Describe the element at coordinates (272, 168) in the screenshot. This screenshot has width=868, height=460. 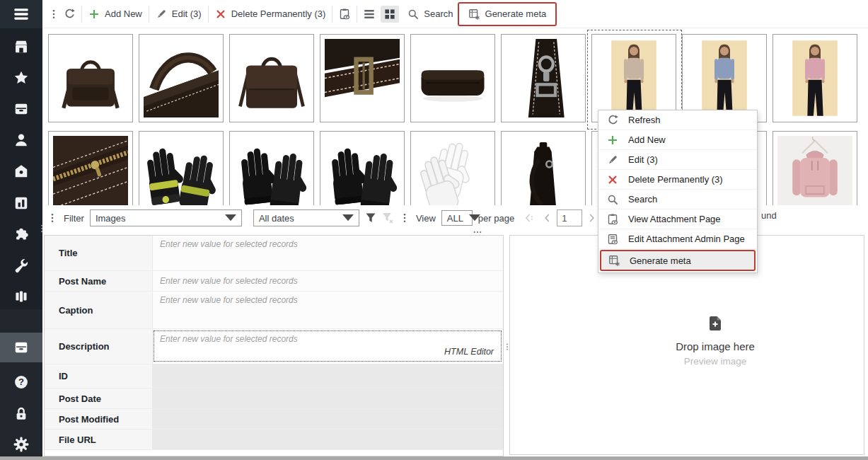
I see `thumbnail-leather-gloves` at that location.